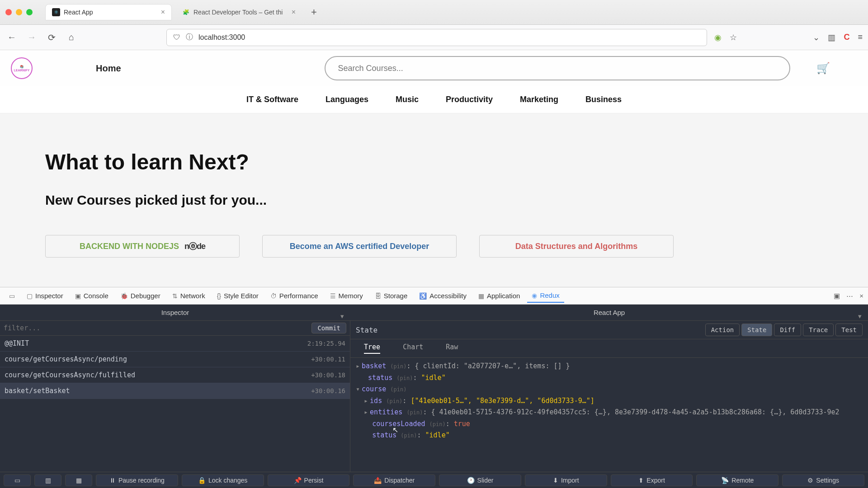 Image resolution: width=868 pixels, height=488 pixels. What do you see at coordinates (79, 12) in the screenshot?
I see `tab-title: React App` at bounding box center [79, 12].